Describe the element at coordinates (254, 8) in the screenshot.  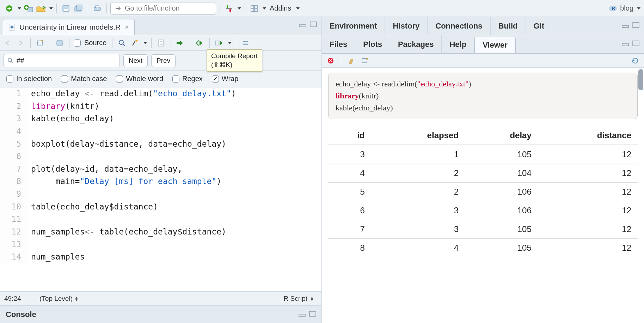
I see `grid-button` at that location.